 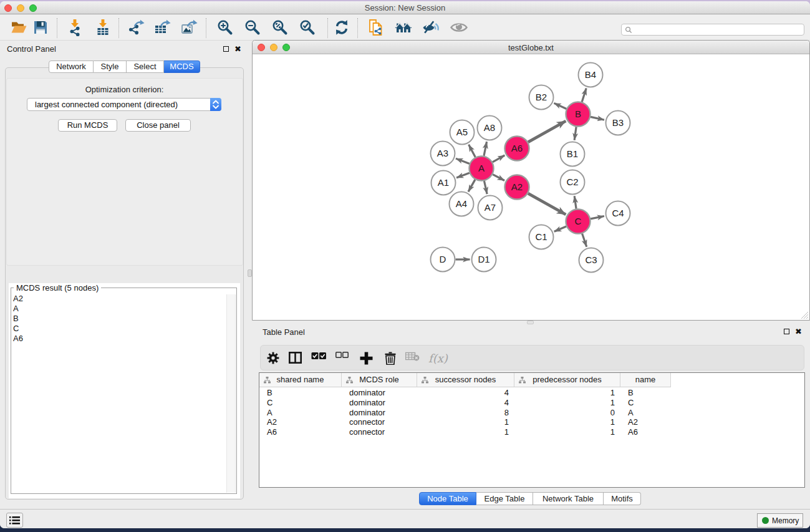 What do you see at coordinates (547, 204) in the screenshot?
I see `graph-edge-A2-C` at bounding box center [547, 204].